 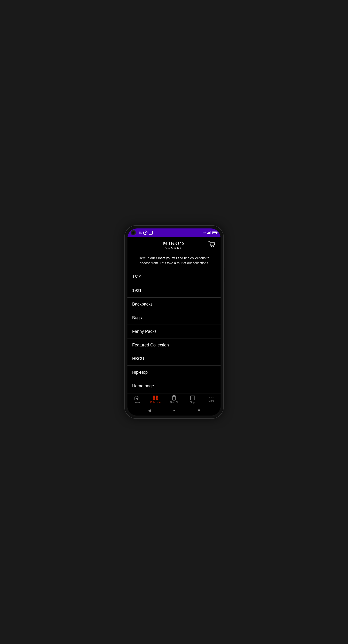 What do you see at coordinates (211, 401) in the screenshot?
I see `nav-label-more: More` at bounding box center [211, 401].